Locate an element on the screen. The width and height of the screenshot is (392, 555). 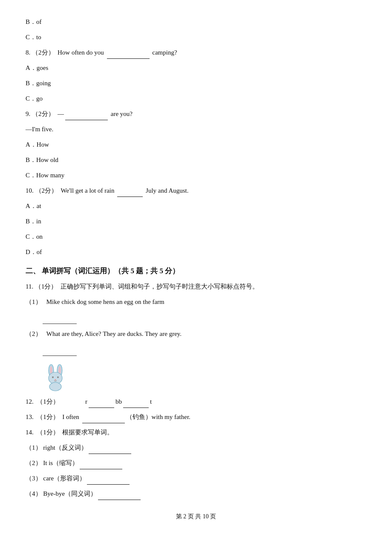
q14-item4: （4） Bye-bye（同义词） is located at coordinates (196, 494).